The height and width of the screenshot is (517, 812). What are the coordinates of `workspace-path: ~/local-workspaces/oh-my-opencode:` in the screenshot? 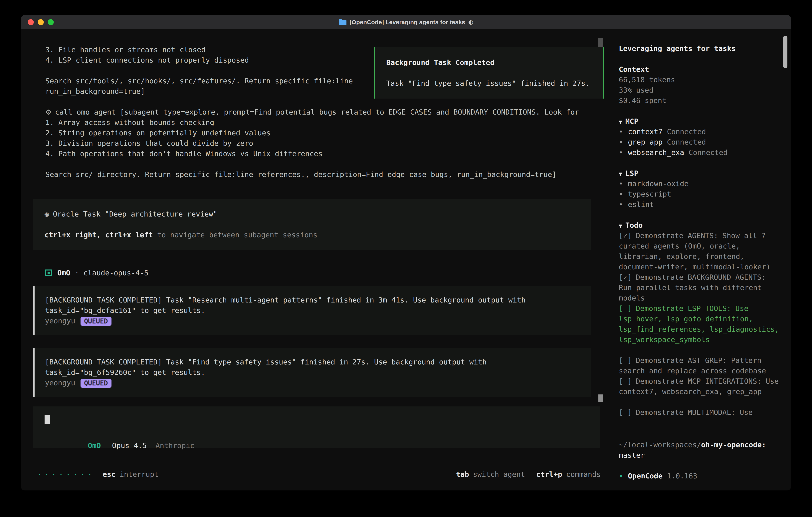 It's located at (700, 445).